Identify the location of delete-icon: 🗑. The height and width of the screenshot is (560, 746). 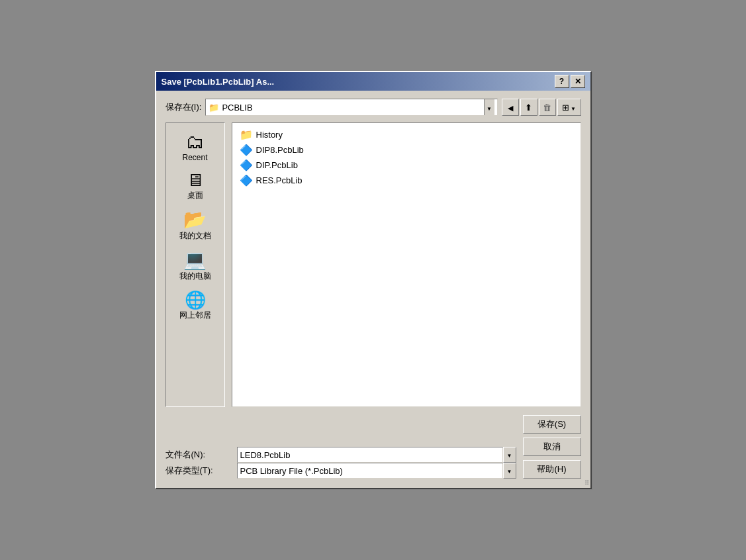
(547, 107).